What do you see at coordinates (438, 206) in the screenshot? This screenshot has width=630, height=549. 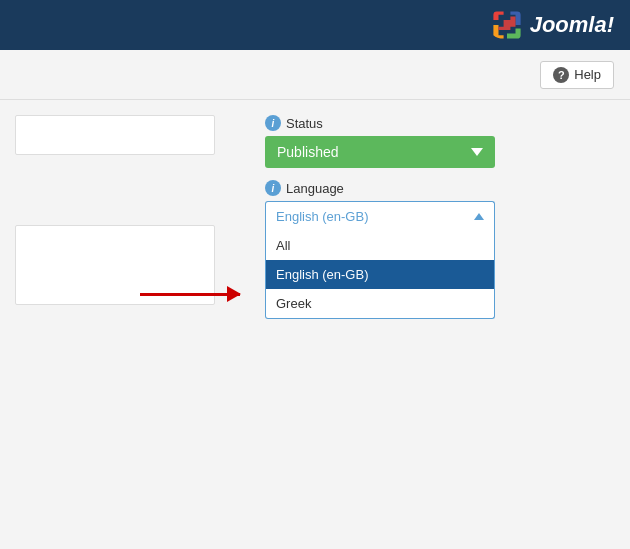 I see `language-field: i Language English (en-GB) All English (…` at bounding box center [438, 206].